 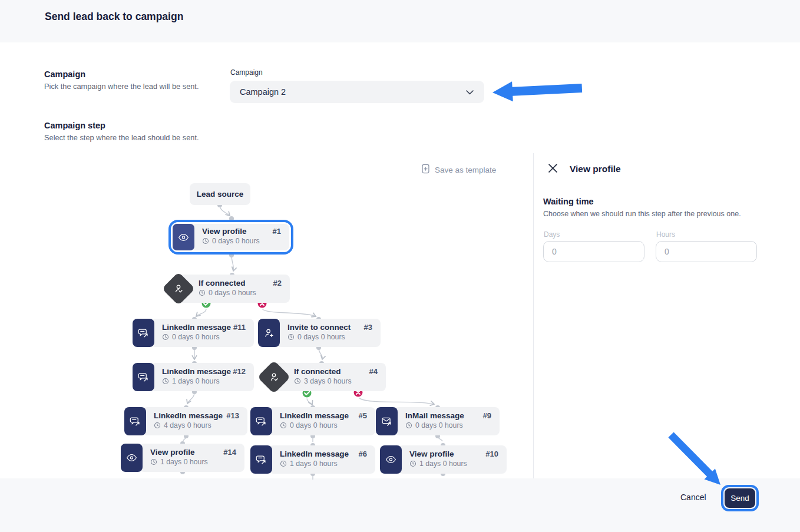 What do you see at coordinates (277, 283) in the screenshot?
I see `node-number: #2` at bounding box center [277, 283].